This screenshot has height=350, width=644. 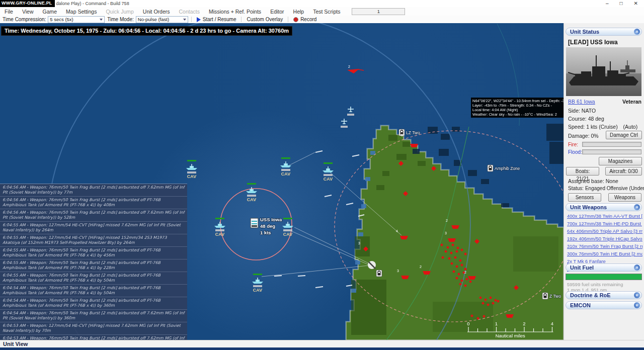 What do you see at coordinates (605, 238) in the screenshot?
I see `weapon-link: 192x 406mm/50 Triple HiCap Salvo [3 rnds…` at bounding box center [605, 238].